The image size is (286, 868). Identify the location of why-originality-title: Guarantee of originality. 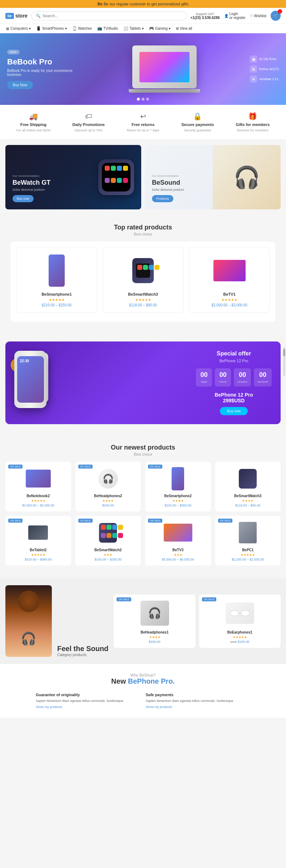
(88, 695).